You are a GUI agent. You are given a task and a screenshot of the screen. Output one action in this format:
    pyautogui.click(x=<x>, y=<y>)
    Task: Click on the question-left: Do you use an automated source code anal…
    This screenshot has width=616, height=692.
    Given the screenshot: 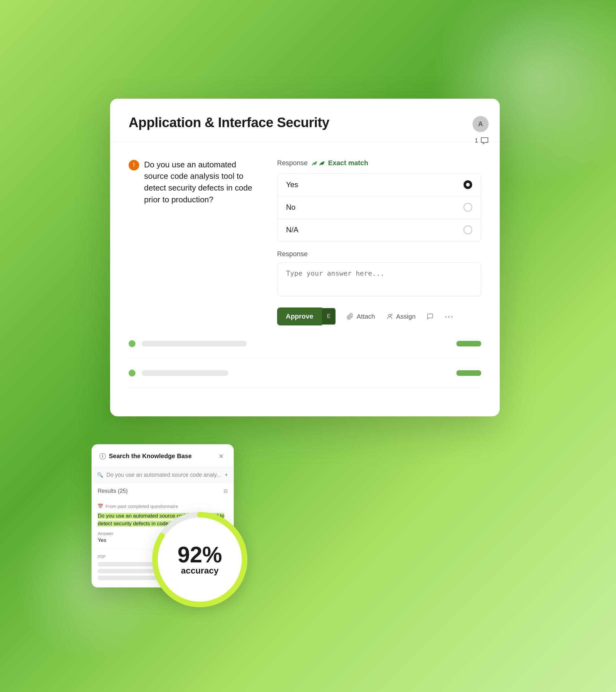 What is the action you would take?
    pyautogui.click(x=194, y=182)
    